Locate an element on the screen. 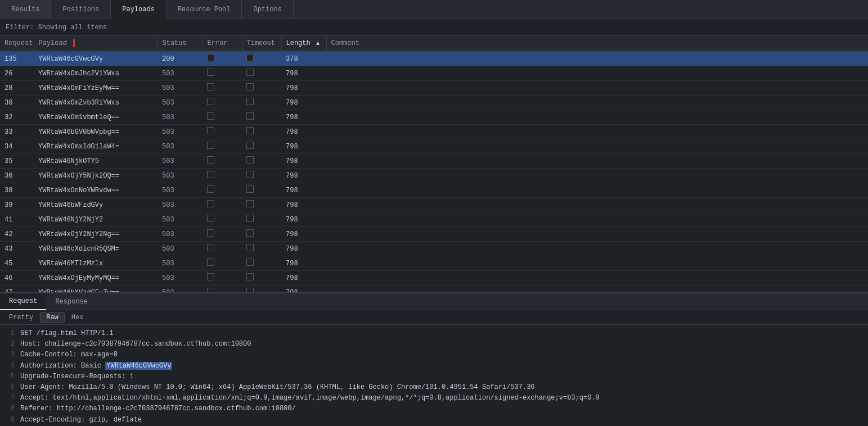 Image resolution: width=868 pixels, height=426 pixels. table-row: 34 YWRtaW4xOmxldG1laW4= 503 798 is located at coordinates (434, 147).